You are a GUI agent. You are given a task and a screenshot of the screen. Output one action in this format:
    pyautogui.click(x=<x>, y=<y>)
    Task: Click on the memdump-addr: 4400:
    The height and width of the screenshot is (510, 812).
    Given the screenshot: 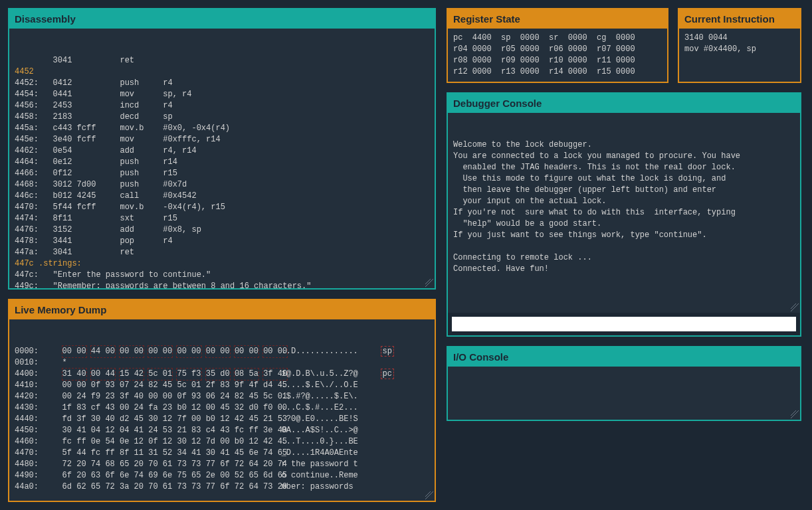 What is the action you would take?
    pyautogui.click(x=31, y=375)
    